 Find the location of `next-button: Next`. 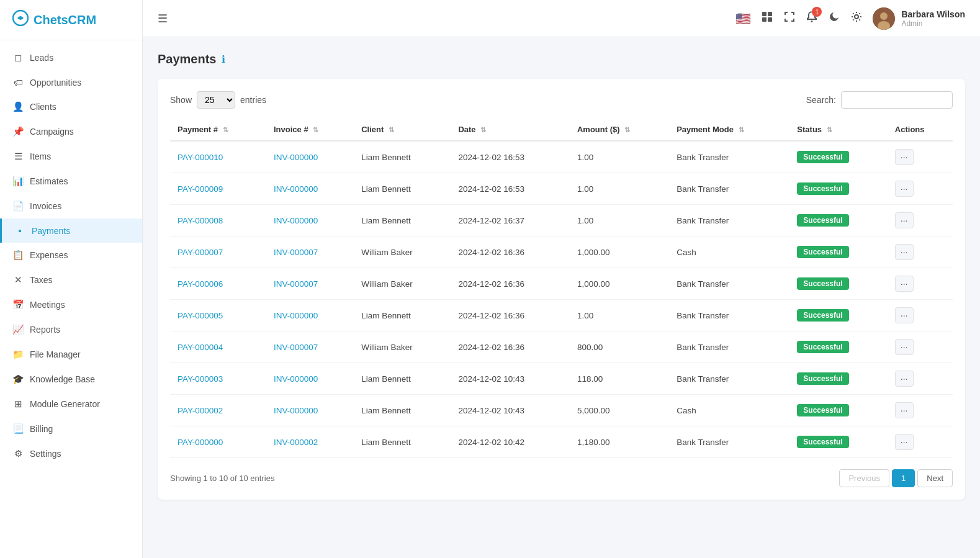

next-button: Next is located at coordinates (935, 478).